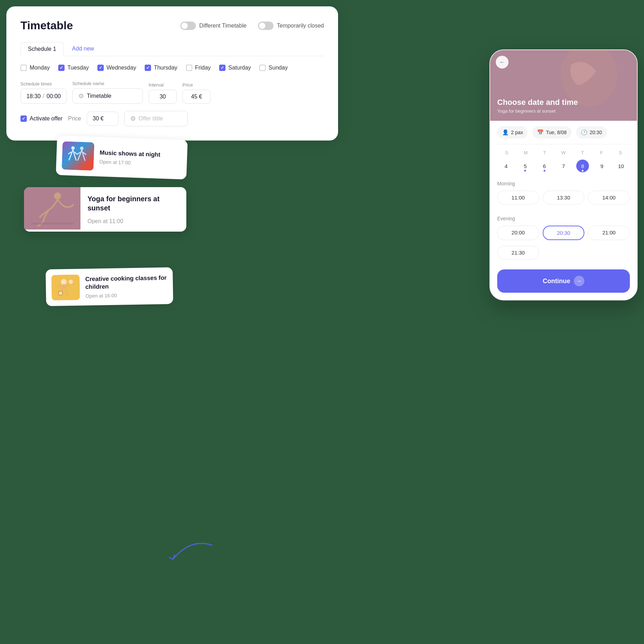 This screenshot has width=644, height=644. What do you see at coordinates (109, 287) in the screenshot?
I see `activity-card-cooking: Creative cooking classes for children Op…` at bounding box center [109, 287].